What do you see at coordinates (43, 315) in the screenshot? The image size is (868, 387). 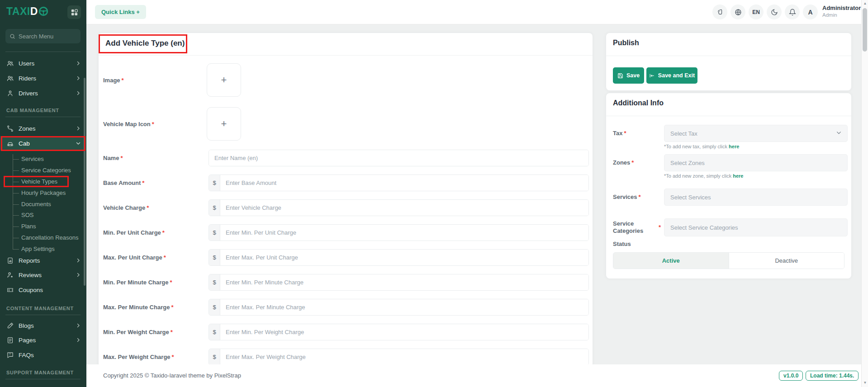 I see `divider` at bounding box center [43, 315].